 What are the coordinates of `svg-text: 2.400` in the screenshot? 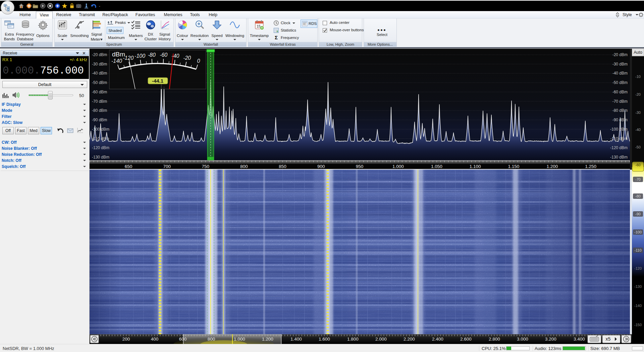 It's located at (438, 339).